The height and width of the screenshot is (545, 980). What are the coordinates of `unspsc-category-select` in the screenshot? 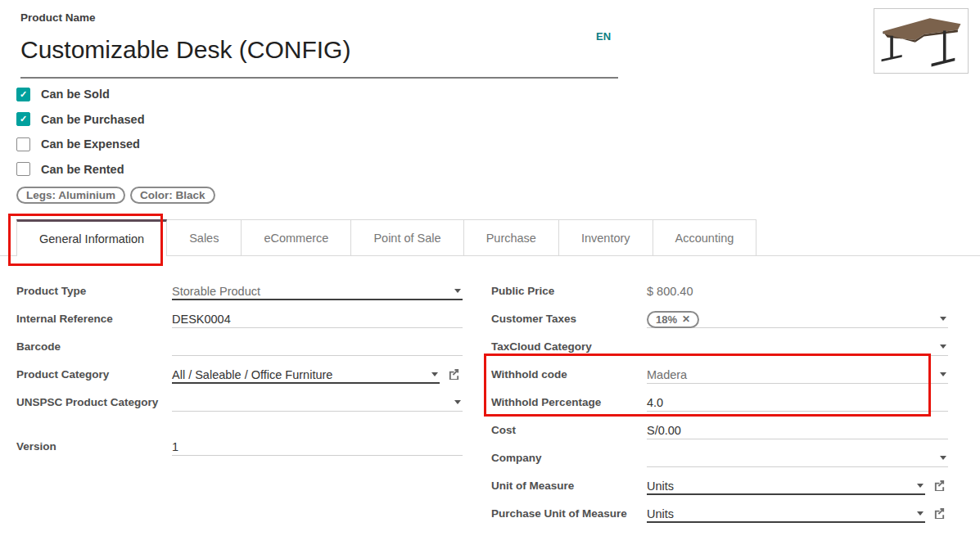 It's located at (318, 401).